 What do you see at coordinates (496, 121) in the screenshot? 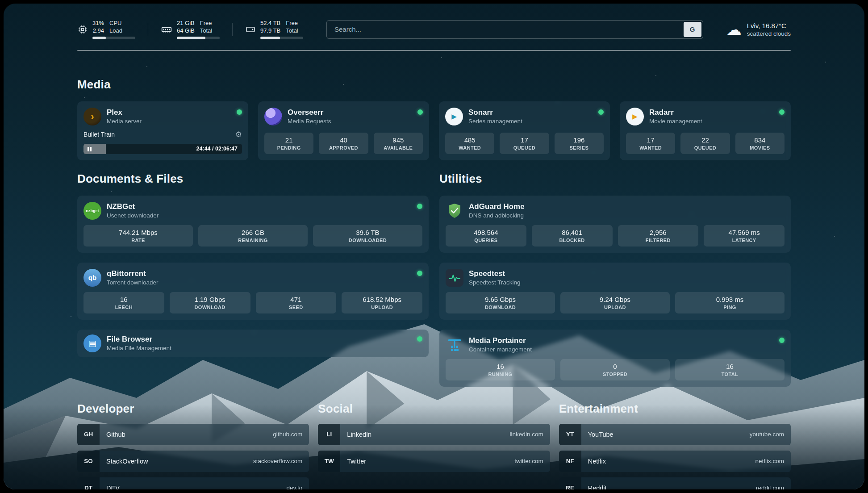
I see `service-desc: Series management` at bounding box center [496, 121].